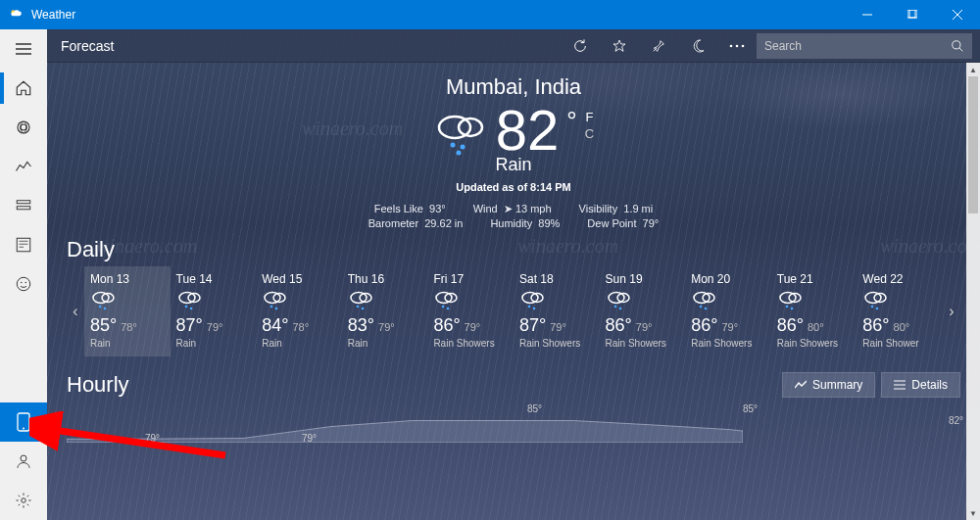 The height and width of the screenshot is (520, 980). Describe the element at coordinates (643, 311) in the screenshot. I see `daily-card: Sun 1986°79°Rain Showers` at that location.